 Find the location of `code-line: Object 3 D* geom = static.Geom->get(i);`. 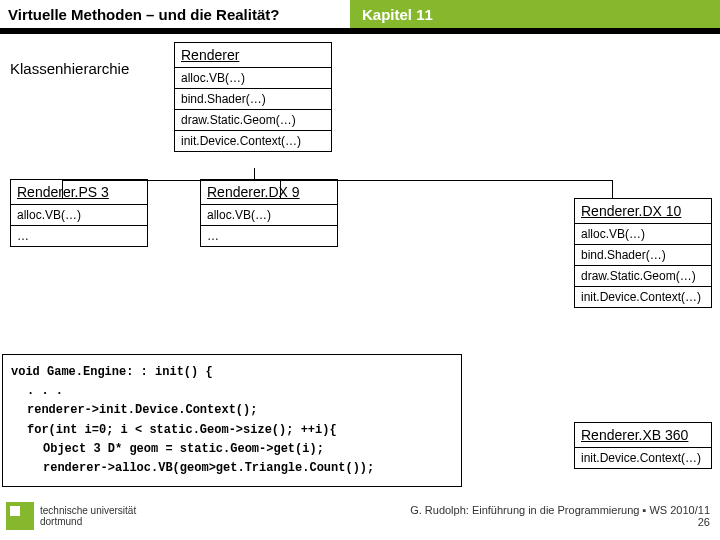

code-line: Object 3 D* geom = static.Geom->get(i); is located at coordinates (232, 450).